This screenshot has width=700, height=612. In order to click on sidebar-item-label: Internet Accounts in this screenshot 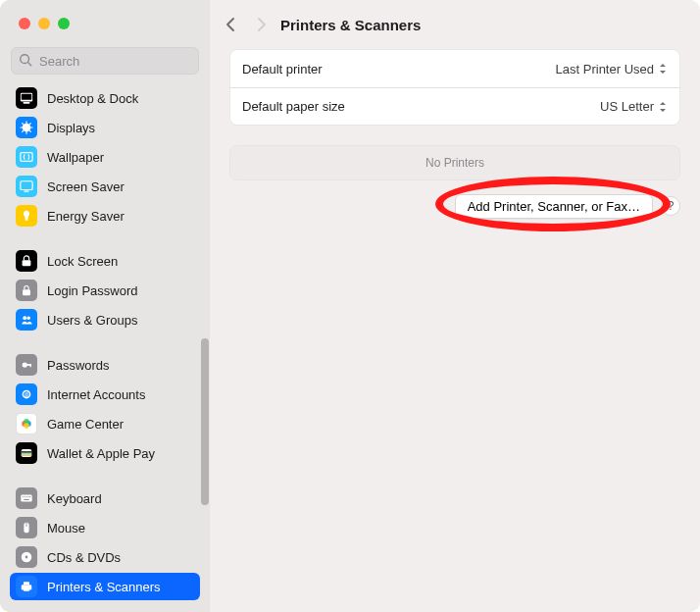, I will do `click(96, 394)`.